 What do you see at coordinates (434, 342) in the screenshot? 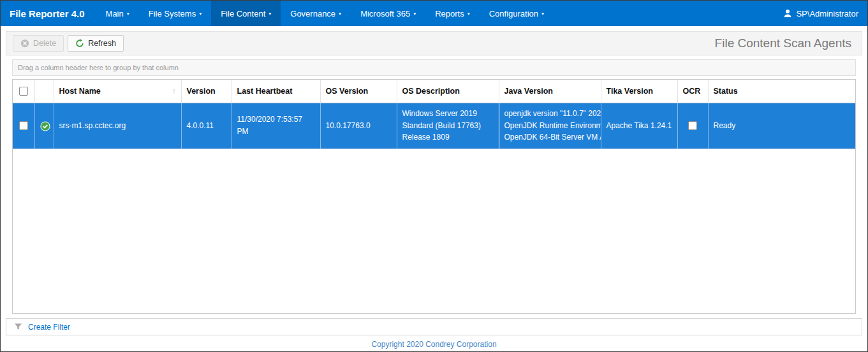
I see `footer-copyright: Copyright 2020 Condrey Corporation` at bounding box center [434, 342].